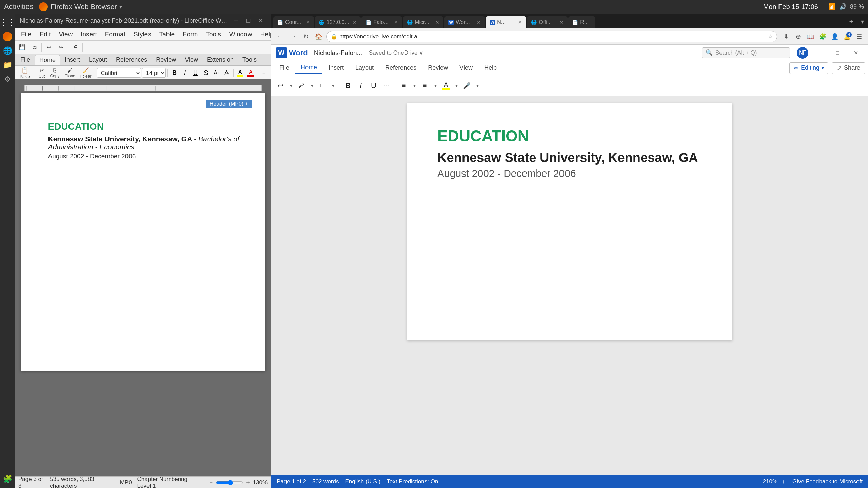 The width and height of the screenshot is (868, 488). I want to click on tab-close-offi: ✕, so click(561, 22).